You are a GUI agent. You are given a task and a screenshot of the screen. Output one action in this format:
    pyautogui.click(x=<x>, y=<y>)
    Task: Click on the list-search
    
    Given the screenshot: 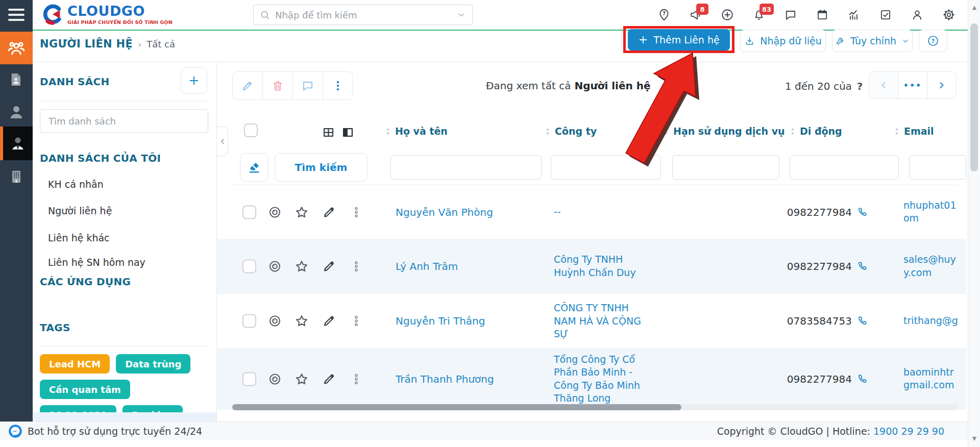 What is the action you would take?
    pyautogui.click(x=124, y=121)
    